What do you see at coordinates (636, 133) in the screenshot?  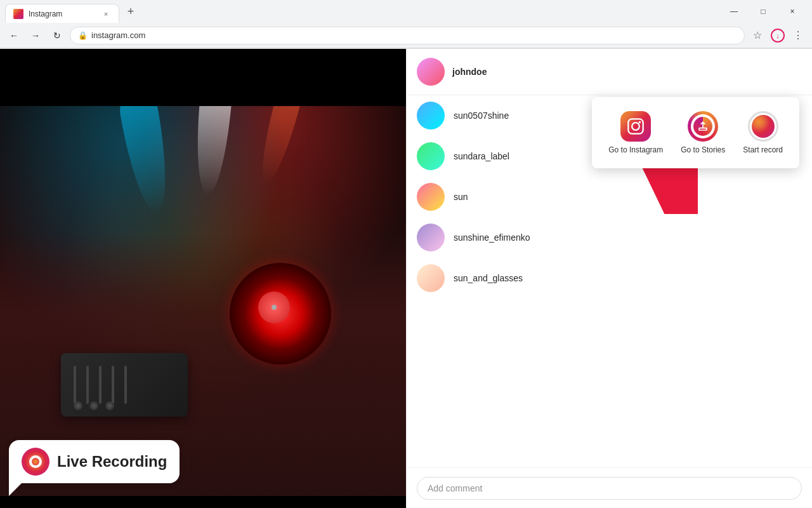 I see `go-to-instagram-button: Go to Instagram` at bounding box center [636, 133].